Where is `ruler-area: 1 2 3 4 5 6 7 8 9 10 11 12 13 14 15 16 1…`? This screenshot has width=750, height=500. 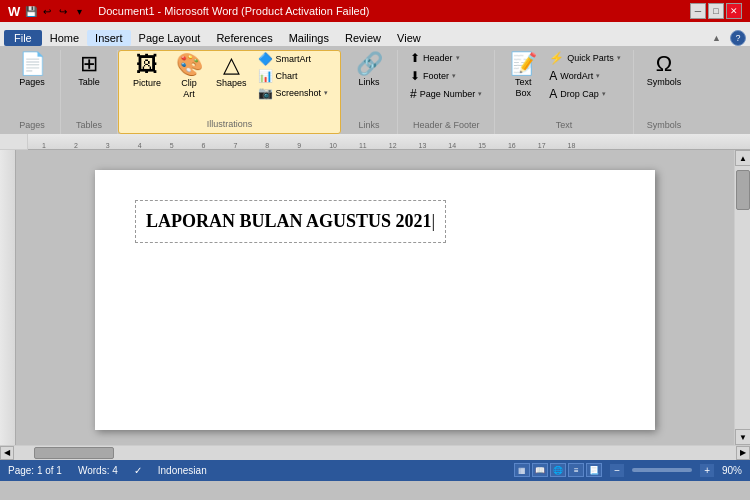 ruler-area: 1 2 3 4 5 6 7 8 9 10 11 12 13 14 15 16 1… is located at coordinates (375, 142).